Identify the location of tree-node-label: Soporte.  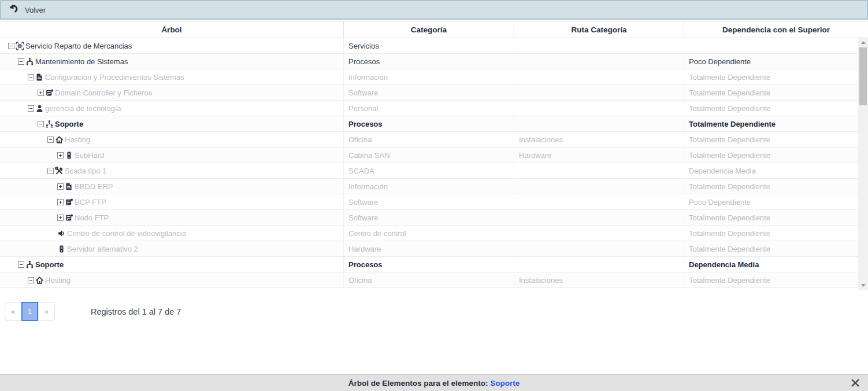
(50, 265).